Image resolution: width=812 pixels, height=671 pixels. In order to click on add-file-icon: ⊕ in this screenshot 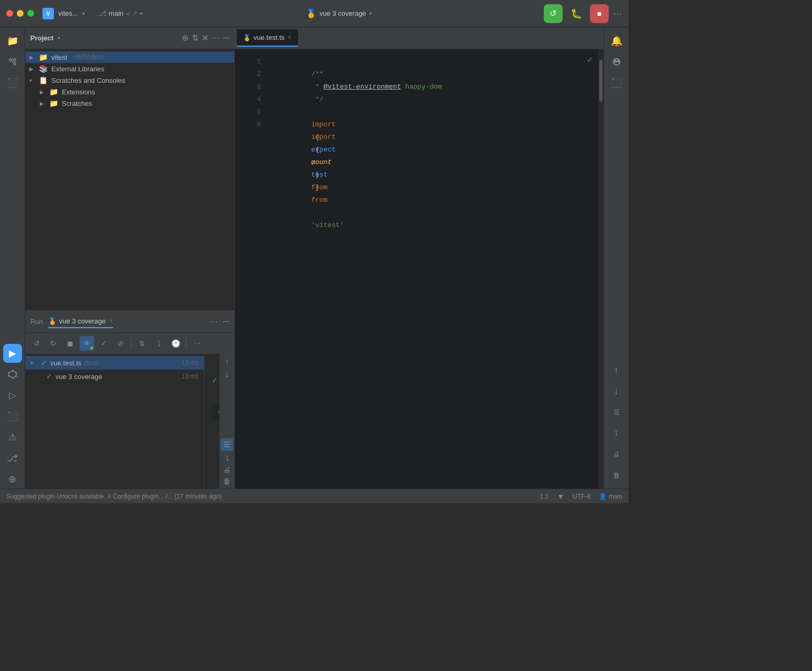, I will do `click(185, 38)`.